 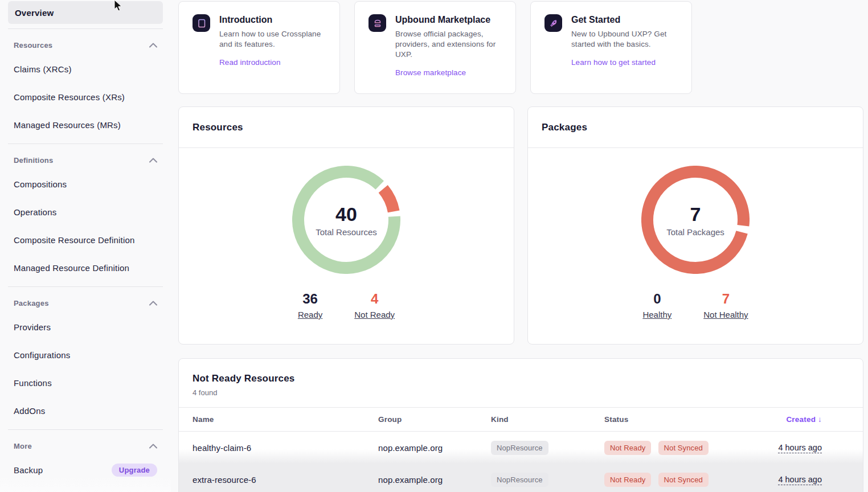 I want to click on sidebar-item-configurations: Configurations, so click(x=85, y=355).